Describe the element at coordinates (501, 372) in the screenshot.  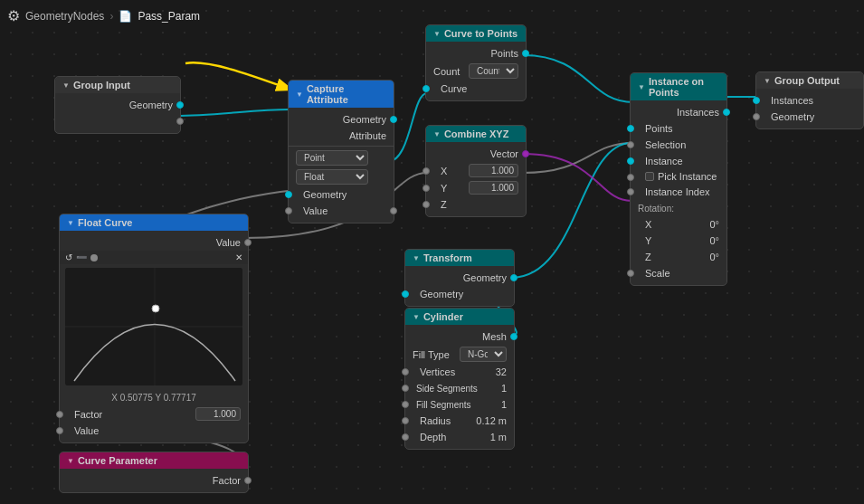
I see `cylinder-vertices-val: 32` at that location.